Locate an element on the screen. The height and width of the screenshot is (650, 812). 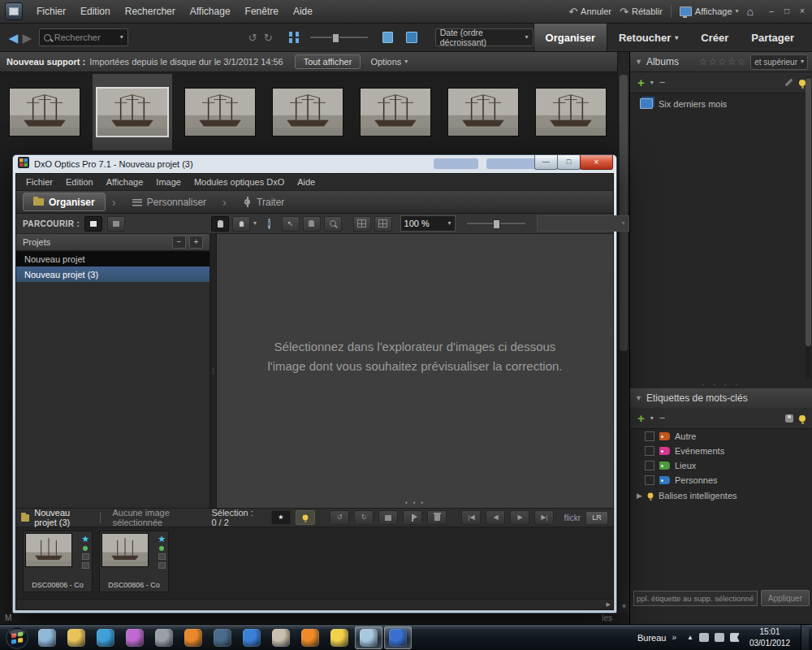
lightbulb-filter-button is located at coordinates (305, 518).